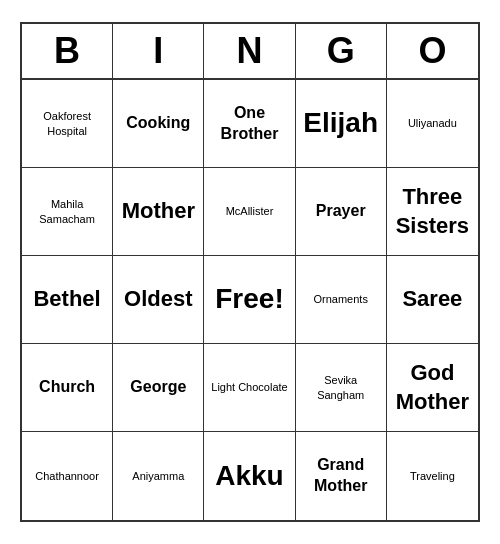  What do you see at coordinates (342, 212) in the screenshot?
I see `bingo-cell: Prayer` at bounding box center [342, 212].